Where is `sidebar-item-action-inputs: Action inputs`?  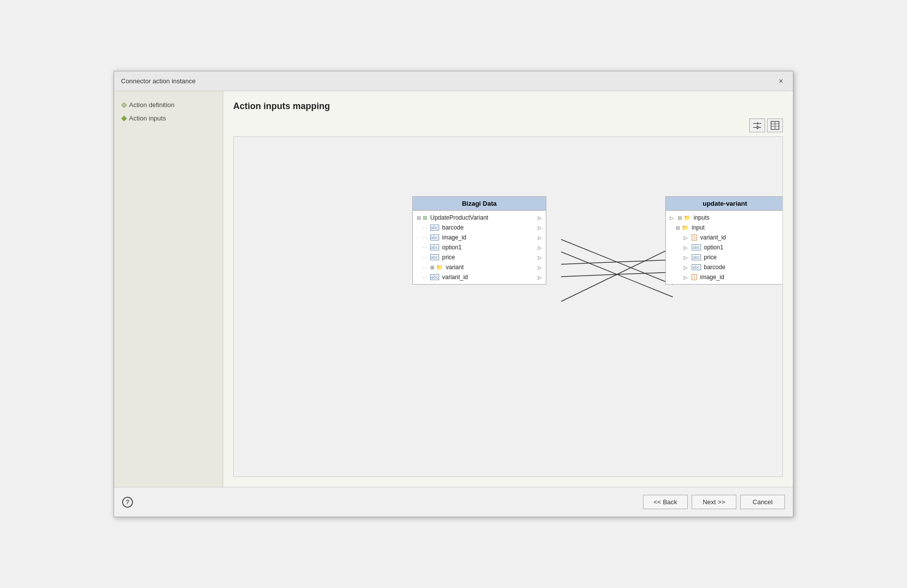
sidebar-item-action-inputs: Action inputs is located at coordinates (169, 118).